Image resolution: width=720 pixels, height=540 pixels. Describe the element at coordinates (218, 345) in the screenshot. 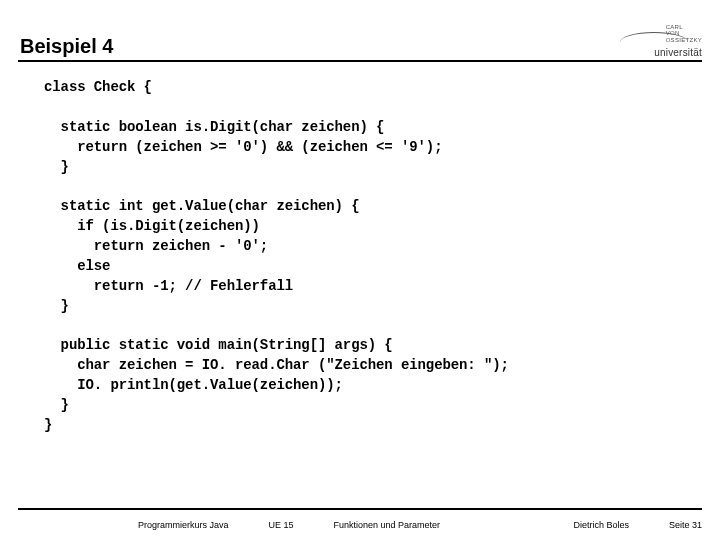

I see `code-line: public static void main(String[] args) {` at that location.